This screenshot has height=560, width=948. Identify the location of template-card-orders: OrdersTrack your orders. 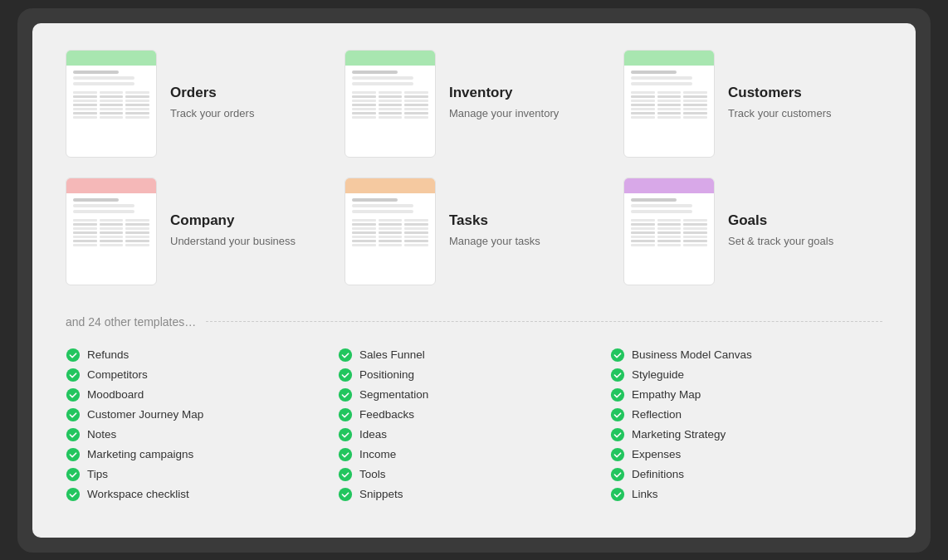
(195, 104).